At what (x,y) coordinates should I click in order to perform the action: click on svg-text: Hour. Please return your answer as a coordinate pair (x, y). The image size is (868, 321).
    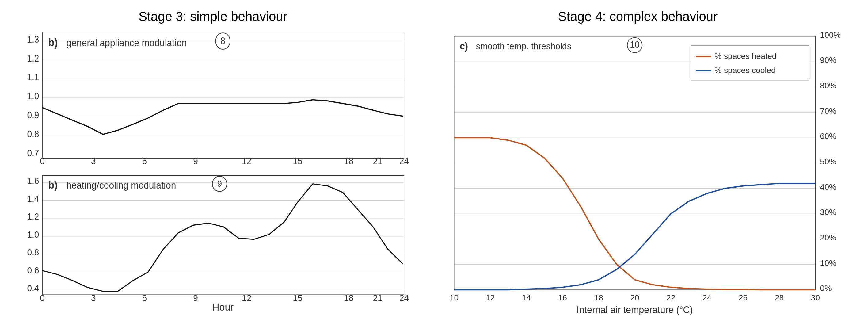
    Looking at the image, I should click on (223, 307).